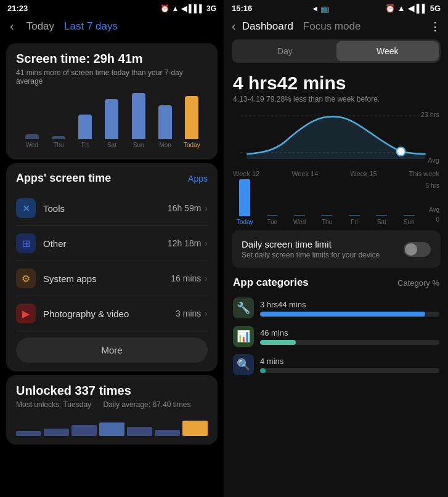 The width and height of the screenshot is (448, 497). I want to click on bar-col-mon: Mon, so click(165, 127).